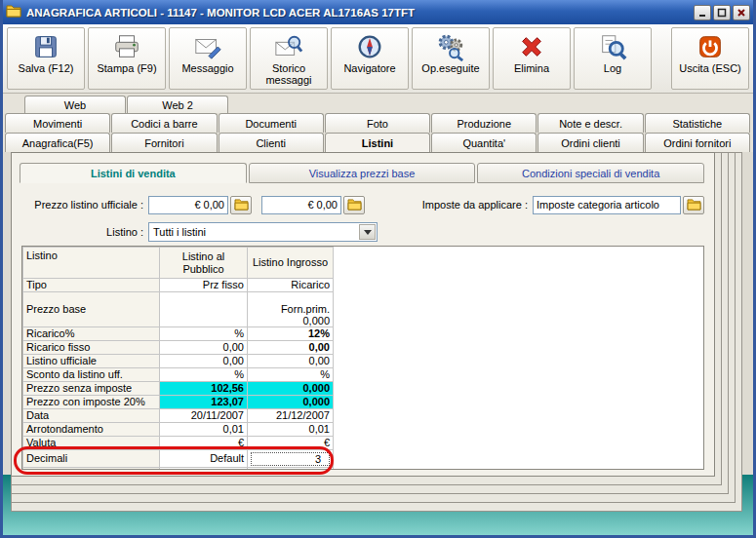 The width and height of the screenshot is (756, 538). I want to click on tab-visualizza-prezzi-base: Visualizza prezzi base, so click(363, 173).